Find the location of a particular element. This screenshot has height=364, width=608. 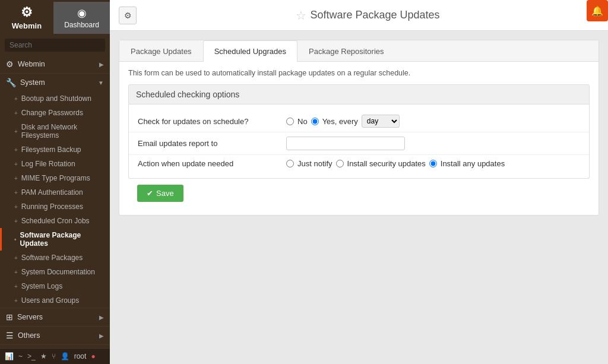

option-row-action-needed: Action when update needed Just notify In… is located at coordinates (359, 164).